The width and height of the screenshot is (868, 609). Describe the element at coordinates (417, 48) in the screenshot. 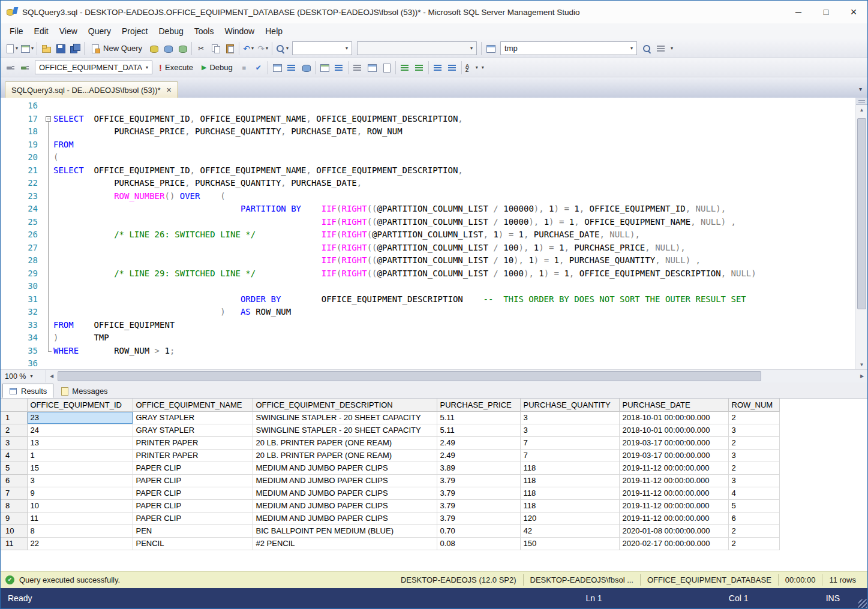

I see `toolbar-combo-large: ▾` at that location.